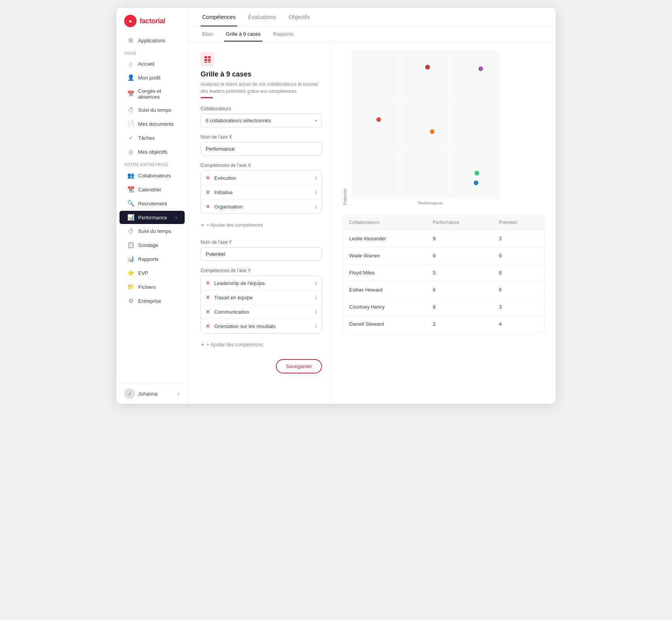  Describe the element at coordinates (178, 394) in the screenshot. I see `chevron-down-icon: ∨` at that location.